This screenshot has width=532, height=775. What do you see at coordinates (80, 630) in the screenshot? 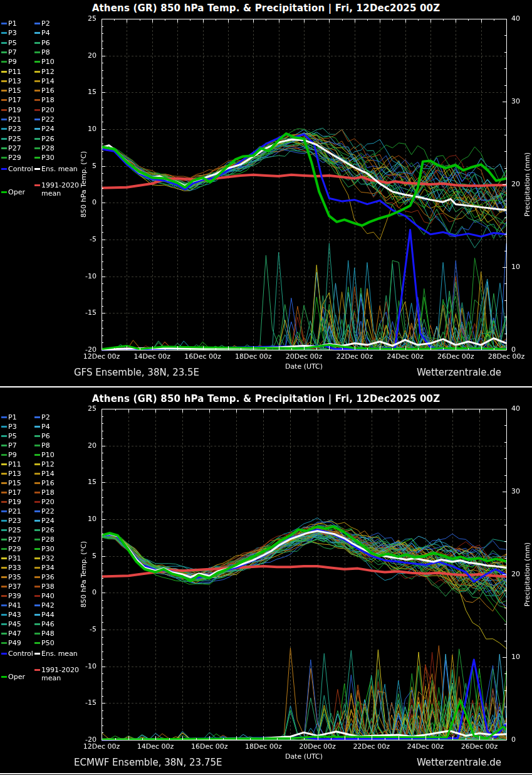
I see `temp-tick-label: -5` at bounding box center [80, 630].